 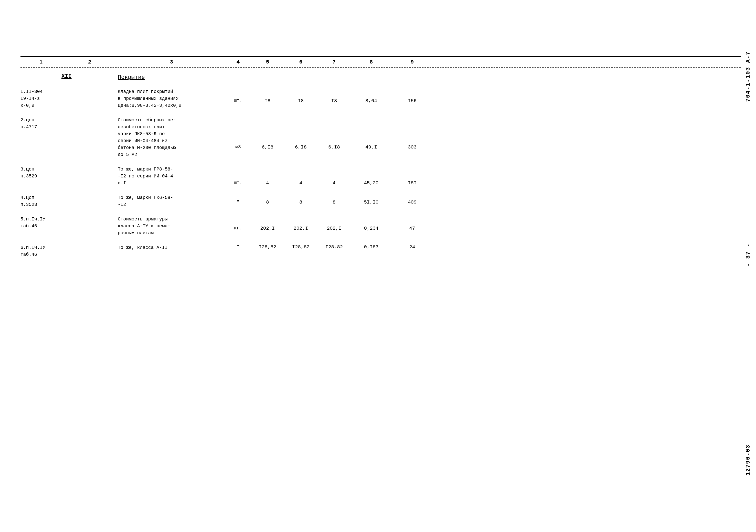 I want to click on row-3-desc: То же, марки ПР8-58- -I2 по серии ИИ-04-…, so click(x=172, y=176).